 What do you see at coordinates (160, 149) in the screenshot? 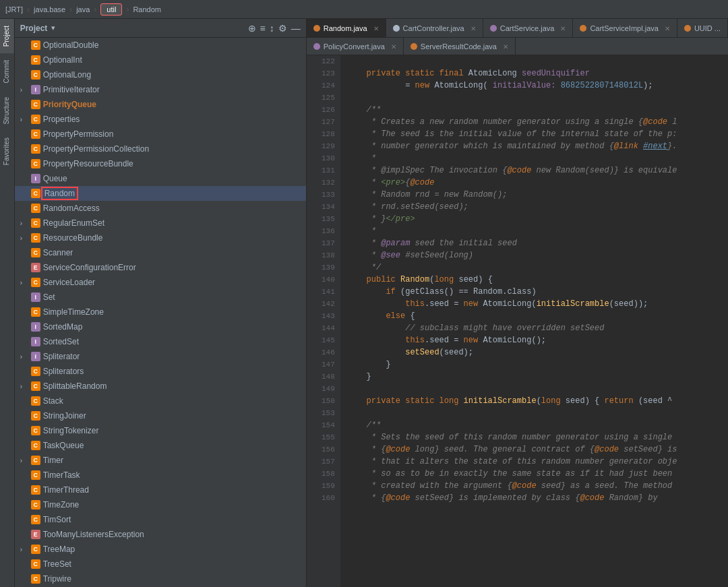
I see `list-item: C PropertyPermissionCollection` at bounding box center [160, 149].